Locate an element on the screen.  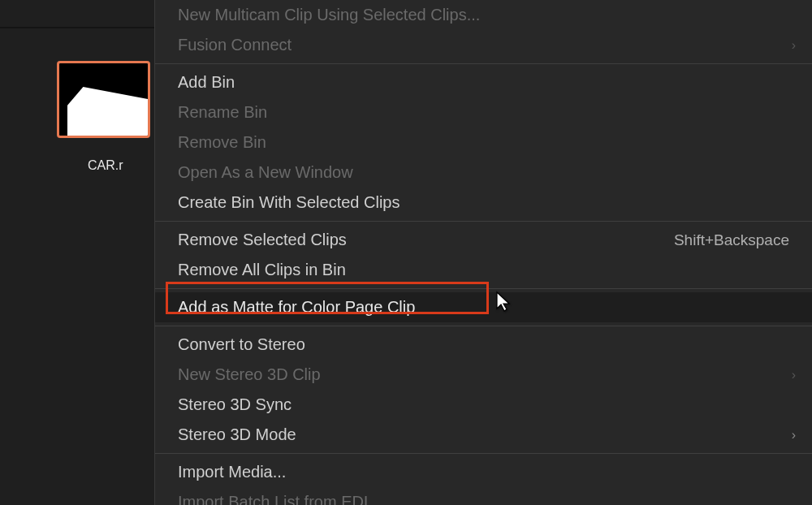
menu-new-multicam: New Multicam Clip Using Selected Clips..… is located at coordinates (484, 15).